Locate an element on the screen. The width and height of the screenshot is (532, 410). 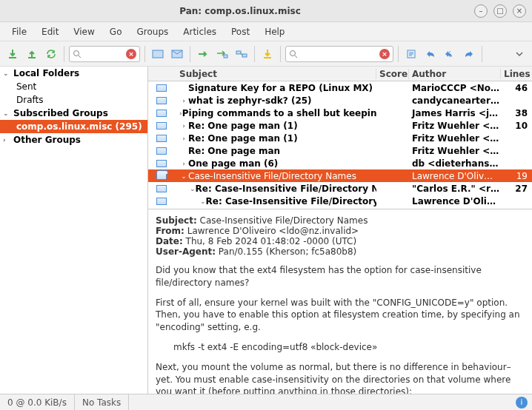
minimize-button: – is located at coordinates (481, 11).